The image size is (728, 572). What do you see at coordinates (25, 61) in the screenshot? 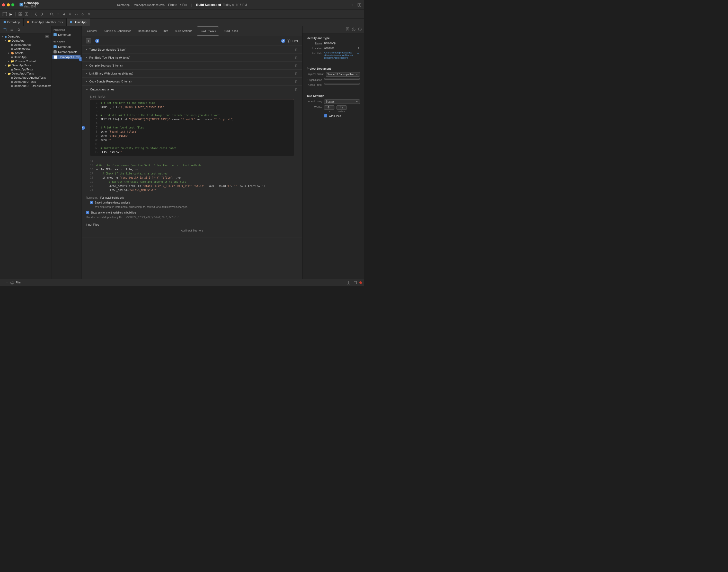
I see `file-preview: ▶ 📁 Preview Content` at bounding box center [25, 61].